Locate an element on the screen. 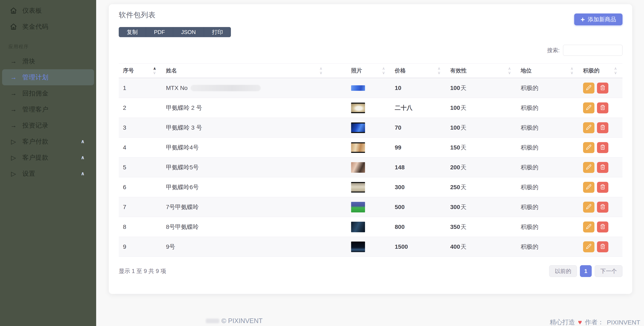  sidebar-item: ▷客户提款∧ is located at coordinates (48, 157).